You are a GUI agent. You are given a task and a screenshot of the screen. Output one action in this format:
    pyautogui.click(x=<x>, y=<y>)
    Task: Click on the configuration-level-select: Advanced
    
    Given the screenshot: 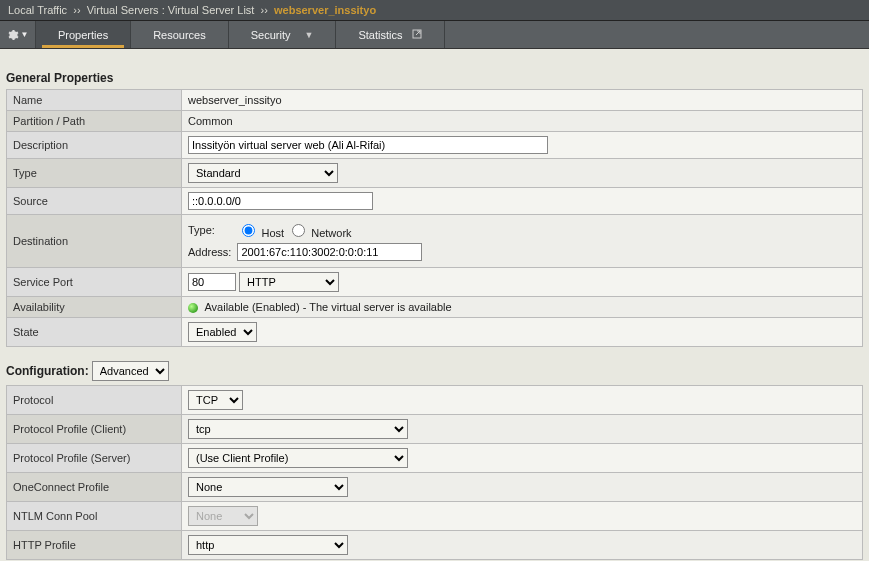 What is the action you would take?
    pyautogui.click(x=130, y=371)
    